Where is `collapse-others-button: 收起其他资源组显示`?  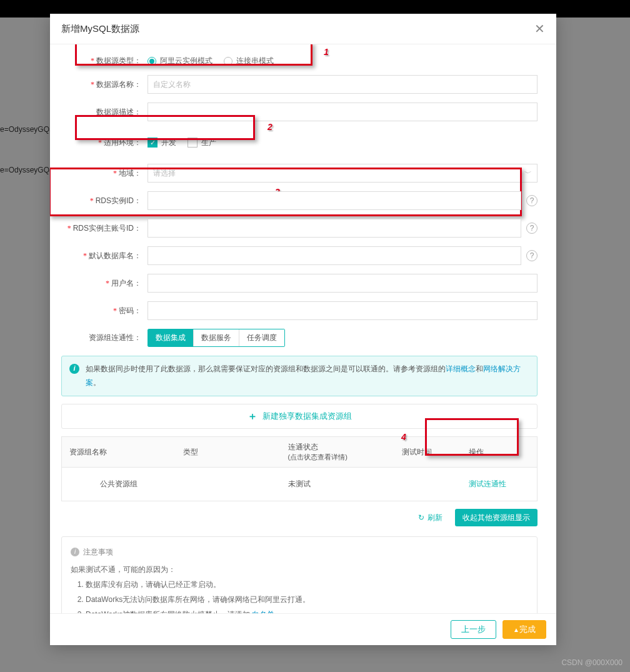
collapse-others-button: 收起其他资源组显示 is located at coordinates (496, 518).